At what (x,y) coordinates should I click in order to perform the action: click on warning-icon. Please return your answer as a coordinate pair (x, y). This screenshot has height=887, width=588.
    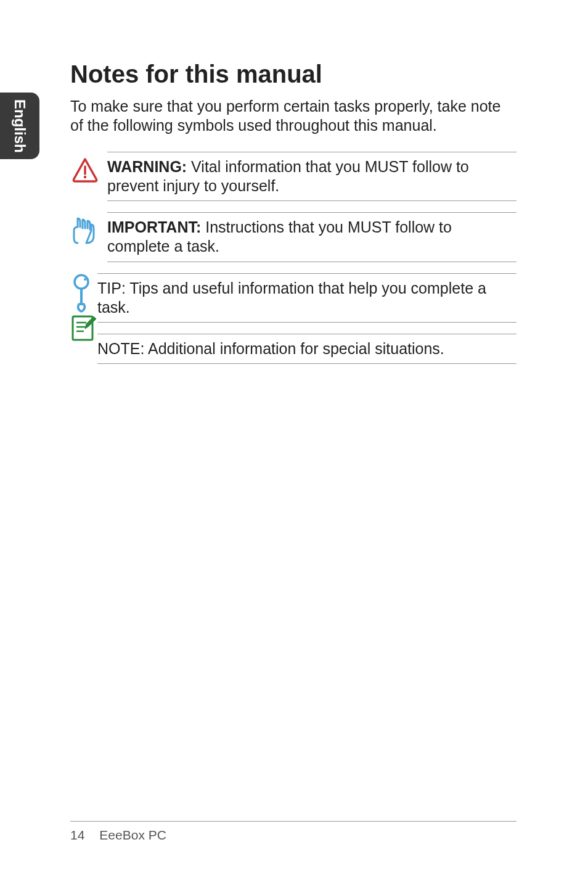
    Looking at the image, I should click on (89, 168).